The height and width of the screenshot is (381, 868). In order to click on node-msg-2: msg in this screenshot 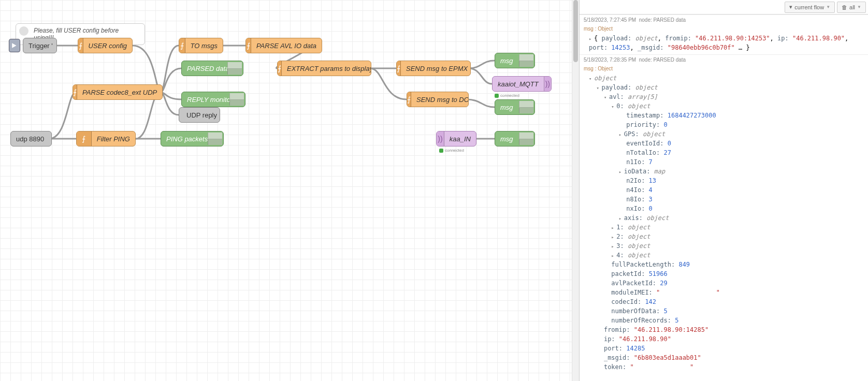, I will do `click(515, 107)`.